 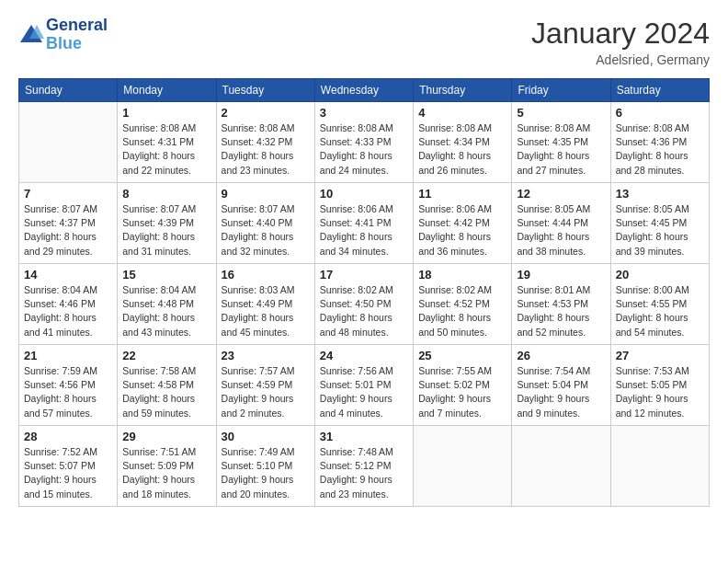 What do you see at coordinates (561, 274) in the screenshot?
I see `day-number: 19` at bounding box center [561, 274].